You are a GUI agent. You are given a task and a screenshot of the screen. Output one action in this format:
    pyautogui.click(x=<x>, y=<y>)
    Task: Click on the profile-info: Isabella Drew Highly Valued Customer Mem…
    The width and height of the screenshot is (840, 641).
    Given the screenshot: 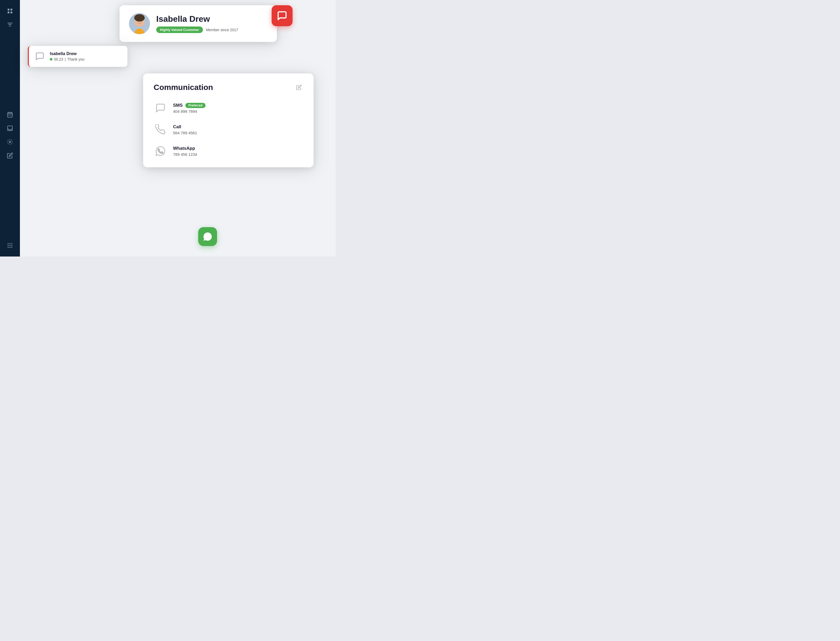 What is the action you would take?
    pyautogui.click(x=212, y=24)
    